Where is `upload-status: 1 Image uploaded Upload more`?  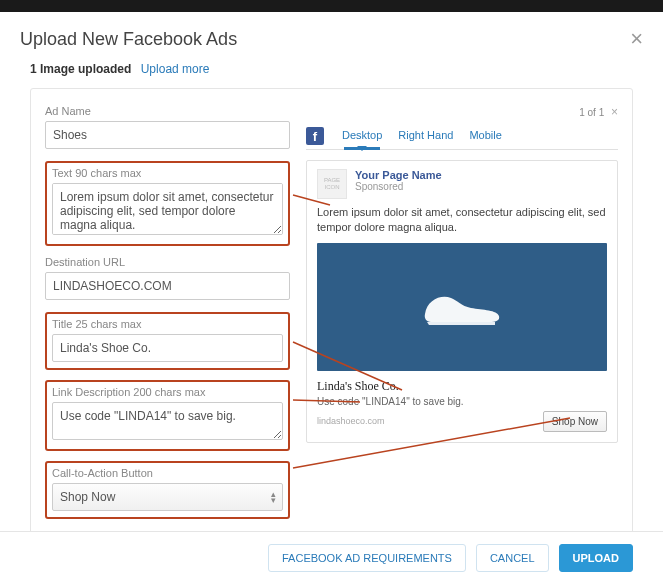
upload-status: 1 Image uploaded Upload more is located at coordinates (332, 75).